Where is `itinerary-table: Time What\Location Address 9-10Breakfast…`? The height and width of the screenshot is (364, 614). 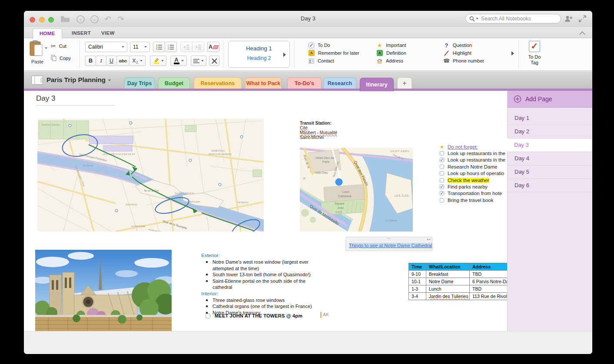 itinerary-table: Time What\Location Address 9-10Breakfast… is located at coordinates (458, 281).